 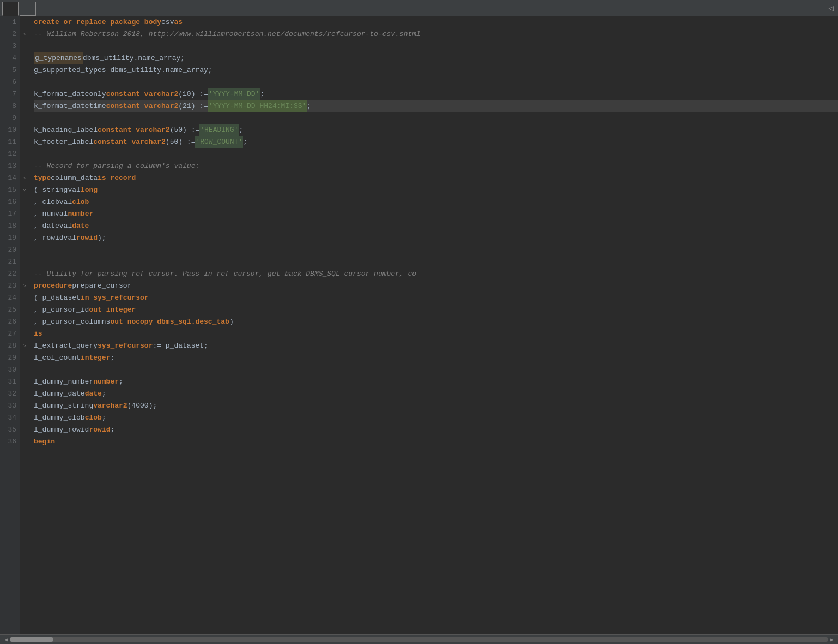 What do you see at coordinates (10, 406) in the screenshot?
I see `line-number: 33` at bounding box center [10, 406].